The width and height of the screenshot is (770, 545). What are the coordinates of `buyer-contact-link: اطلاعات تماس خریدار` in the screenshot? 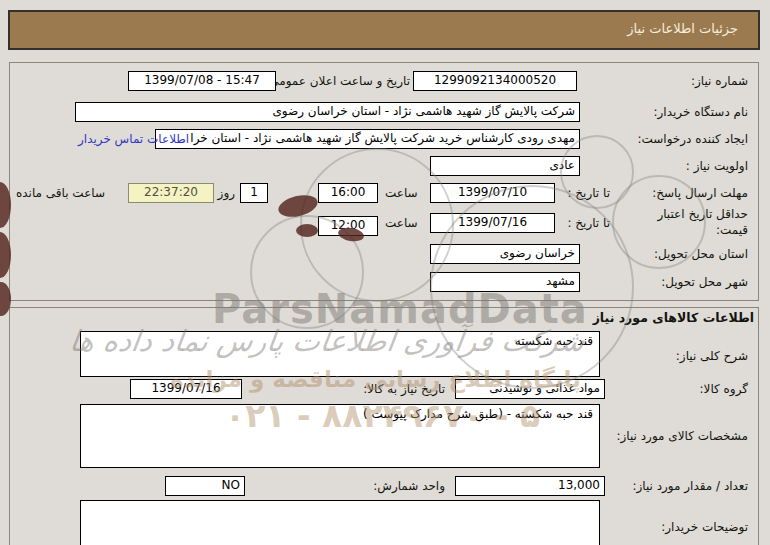 It's located at (134, 139).